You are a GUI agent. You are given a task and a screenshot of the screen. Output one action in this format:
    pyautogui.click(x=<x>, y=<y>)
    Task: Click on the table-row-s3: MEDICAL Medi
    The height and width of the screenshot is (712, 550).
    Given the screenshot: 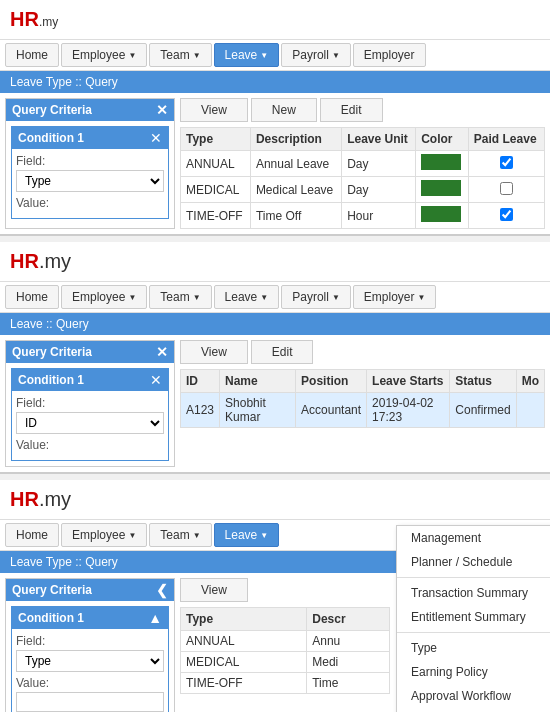 What is the action you would take?
    pyautogui.click(x=286, y=662)
    